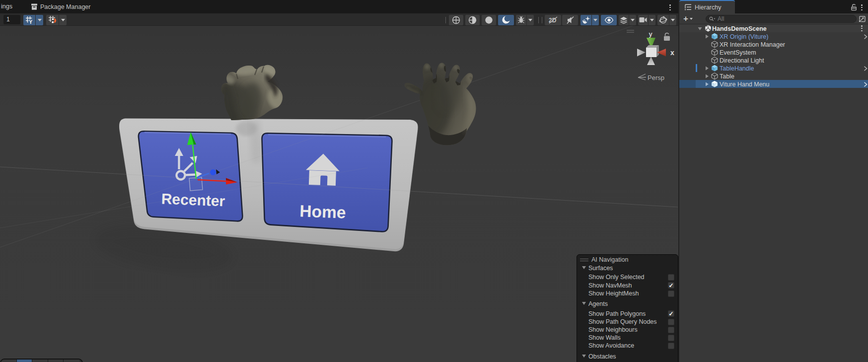 This screenshot has width=868, height=362. I want to click on section-label: Surfaces, so click(601, 268).